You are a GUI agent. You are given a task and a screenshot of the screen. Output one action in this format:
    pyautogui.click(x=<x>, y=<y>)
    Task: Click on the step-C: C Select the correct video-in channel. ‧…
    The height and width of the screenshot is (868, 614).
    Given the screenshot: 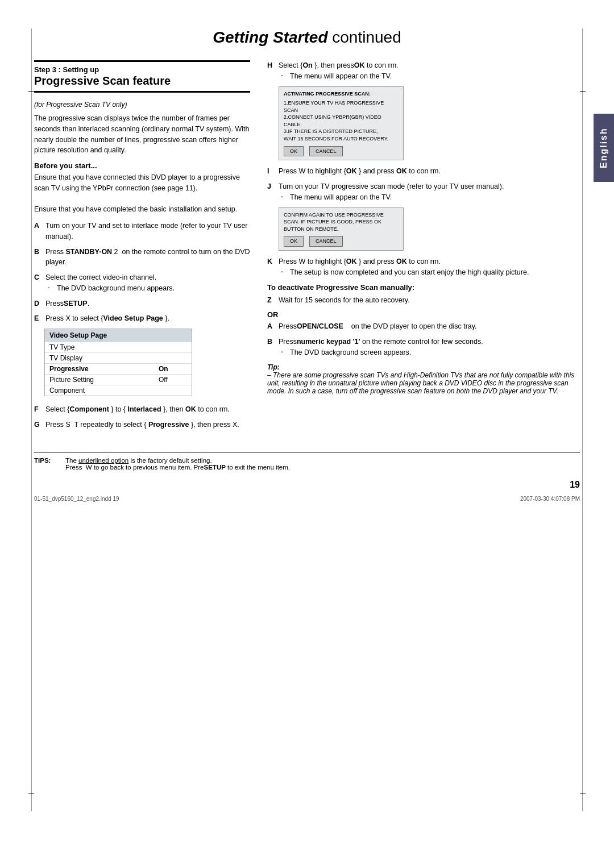 What is the action you would take?
    pyautogui.click(x=142, y=283)
    